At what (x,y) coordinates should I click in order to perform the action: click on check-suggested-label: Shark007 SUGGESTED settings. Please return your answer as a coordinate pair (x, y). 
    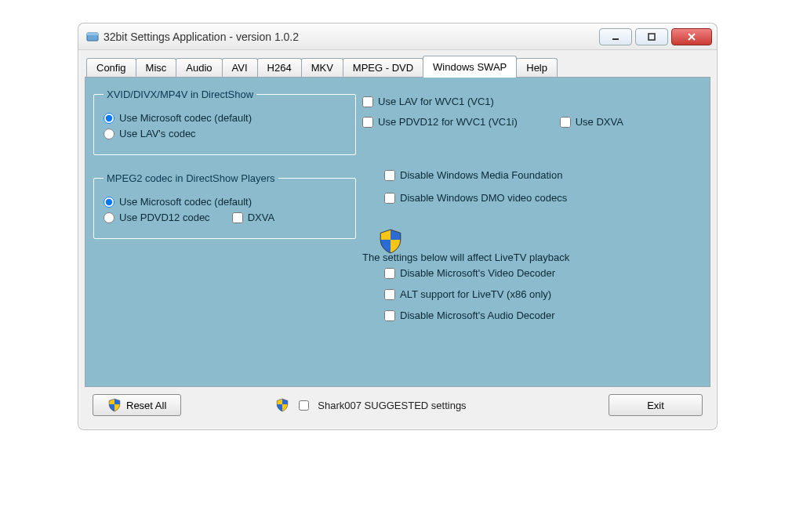
    Looking at the image, I should click on (392, 406).